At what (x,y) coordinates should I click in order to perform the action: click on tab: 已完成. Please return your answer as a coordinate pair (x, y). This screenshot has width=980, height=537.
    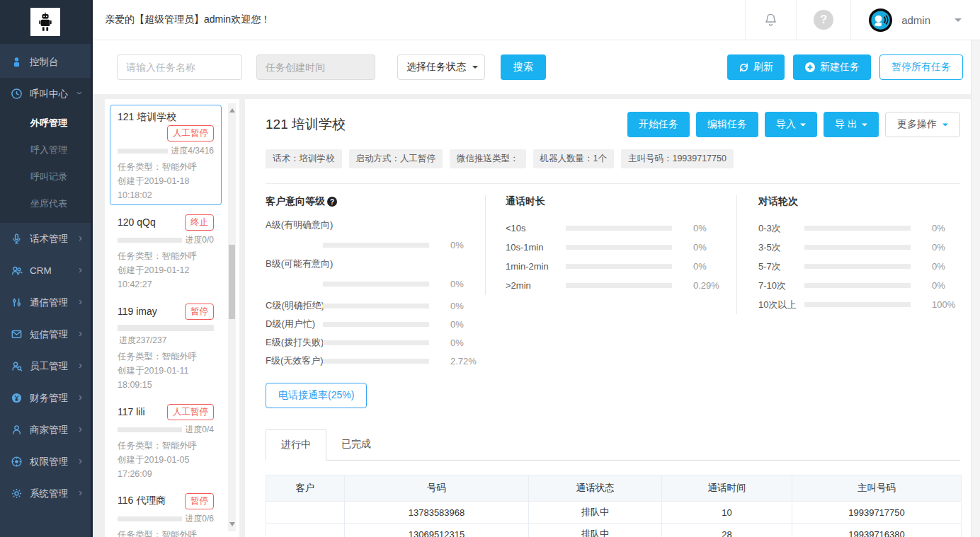
    Looking at the image, I should click on (356, 444).